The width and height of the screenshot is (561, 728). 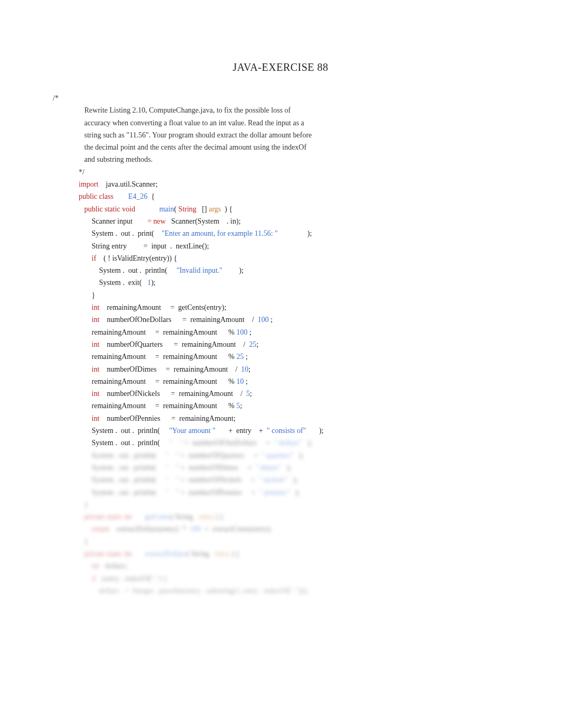 What do you see at coordinates (152, 332) in the screenshot?
I see `code-line: remainingAmount = remainingAmount % 100 …` at bounding box center [152, 332].